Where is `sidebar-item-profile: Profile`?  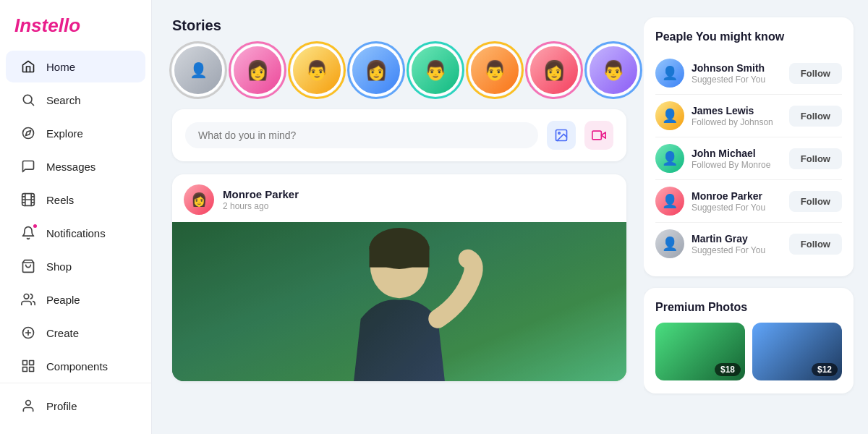
sidebar-item-profile: Profile is located at coordinates (75, 406).